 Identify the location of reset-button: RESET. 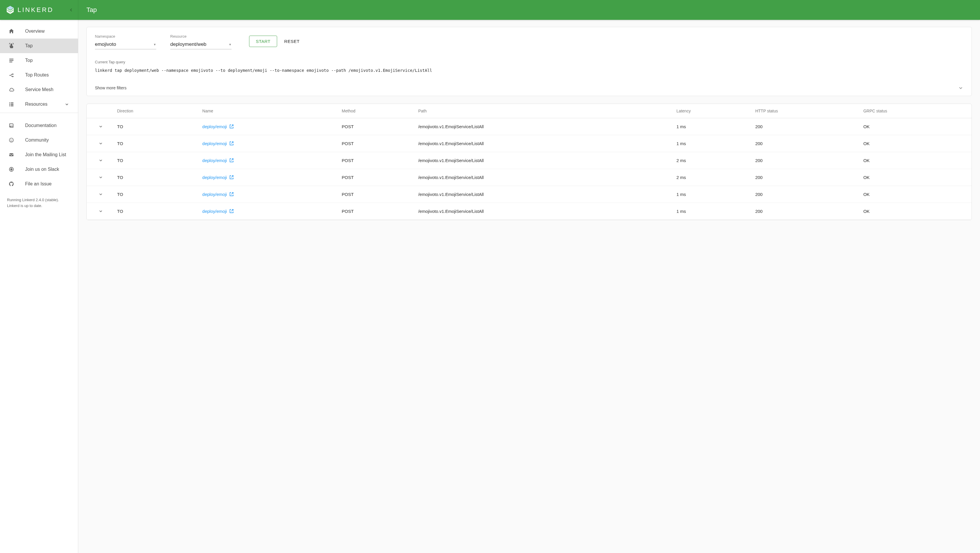
(292, 41).